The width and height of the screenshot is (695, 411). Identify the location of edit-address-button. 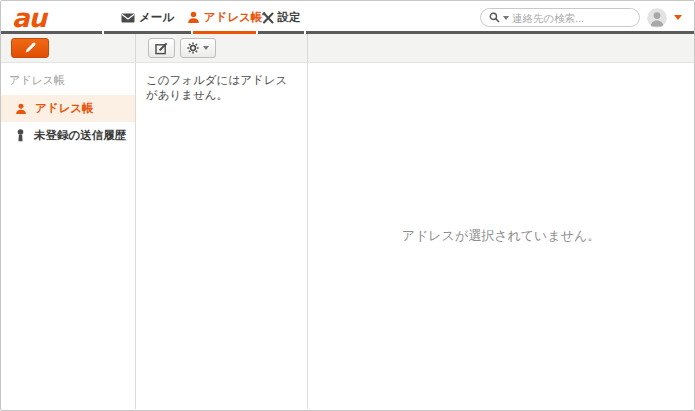
(162, 48).